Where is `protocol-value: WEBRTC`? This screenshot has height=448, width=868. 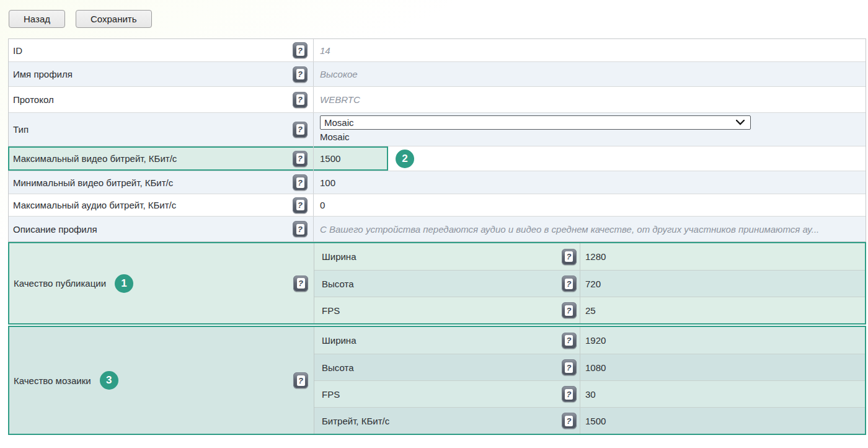 protocol-value: WEBRTC is located at coordinates (589, 99).